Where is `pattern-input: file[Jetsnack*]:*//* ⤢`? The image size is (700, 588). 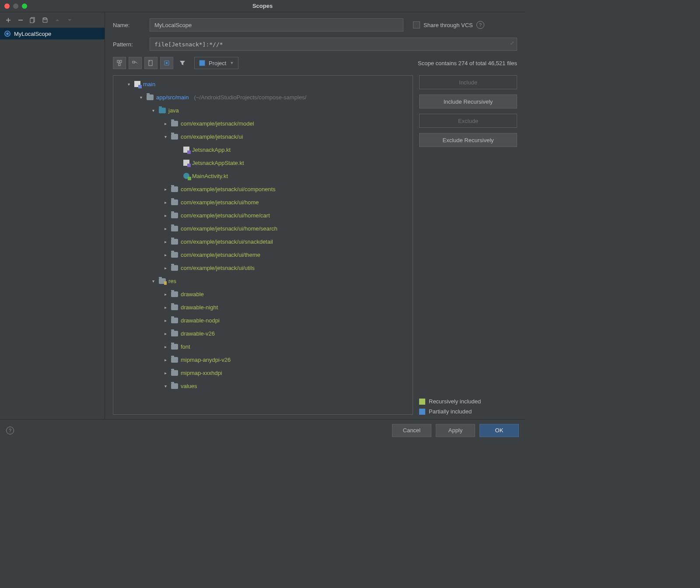 pattern-input: file[Jetsnack*]:*//* ⤢ is located at coordinates (333, 44).